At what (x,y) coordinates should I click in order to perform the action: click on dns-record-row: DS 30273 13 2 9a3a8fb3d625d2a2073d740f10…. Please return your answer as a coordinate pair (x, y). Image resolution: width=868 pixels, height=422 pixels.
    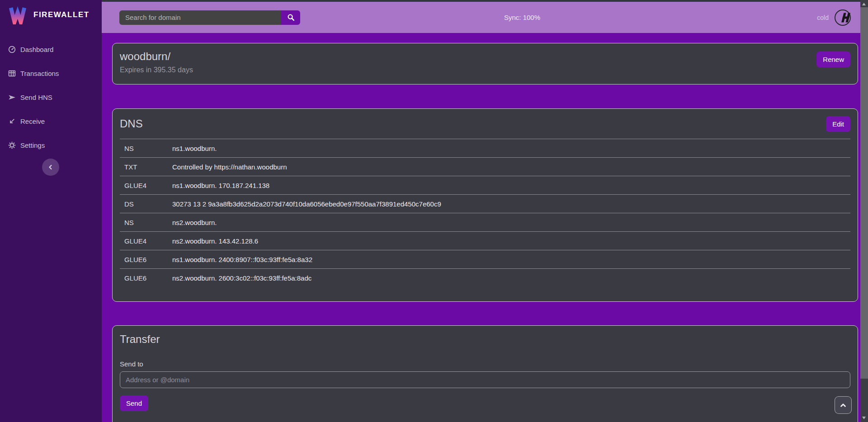
    Looking at the image, I should click on (485, 203).